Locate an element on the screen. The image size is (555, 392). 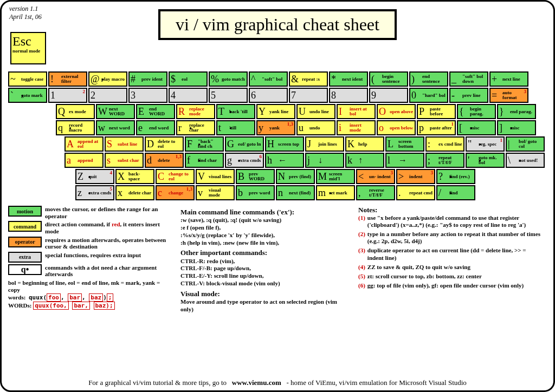
key-J: Jjoin lines is located at coordinates (325, 144).